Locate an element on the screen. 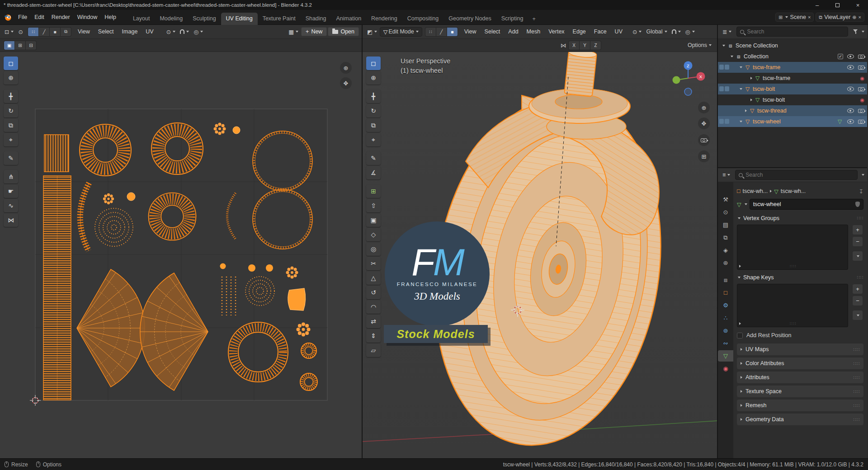 The image size is (868, 470). mirror-y-button: Y is located at coordinates (585, 45).